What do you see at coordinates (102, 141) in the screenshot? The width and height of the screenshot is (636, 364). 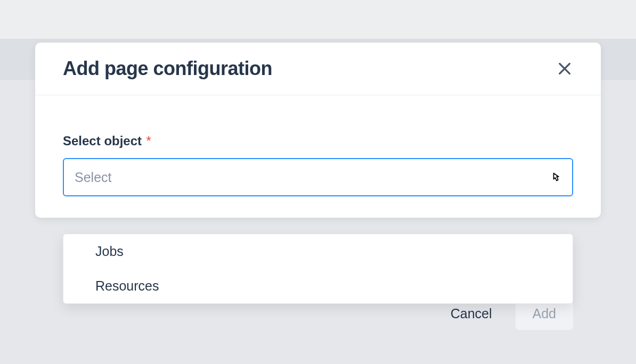 I see `select-object-label: Select object` at bounding box center [102, 141].